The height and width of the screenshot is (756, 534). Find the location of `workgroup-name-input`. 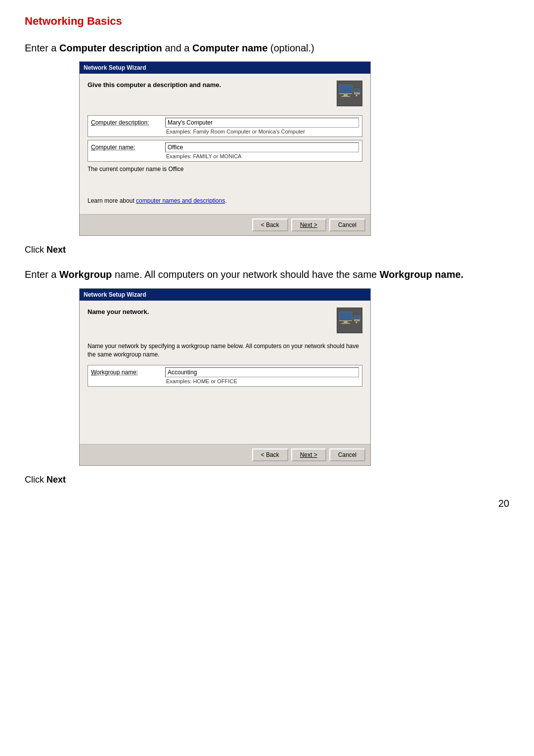

workgroup-name-input is located at coordinates (262, 372).